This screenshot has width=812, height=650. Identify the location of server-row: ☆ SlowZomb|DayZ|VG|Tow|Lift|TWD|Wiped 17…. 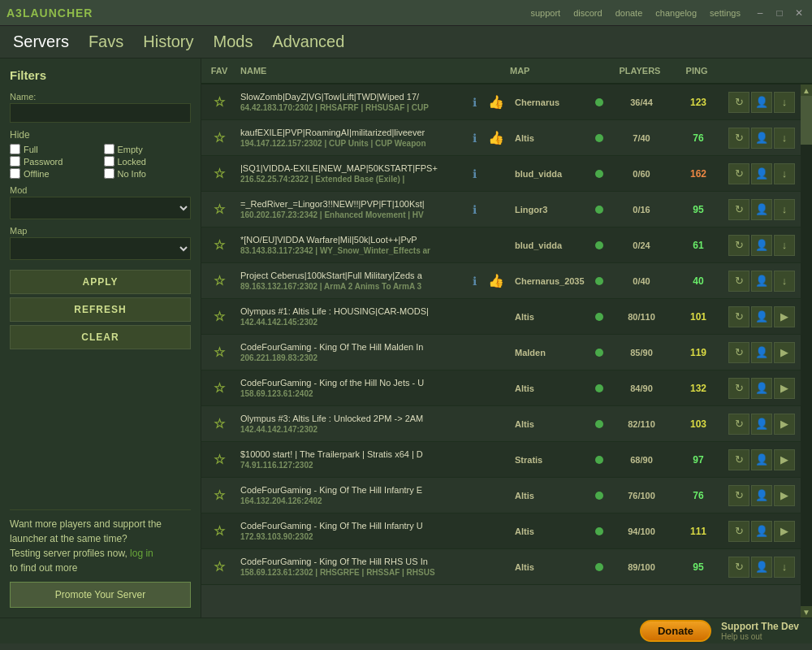
(501, 102).